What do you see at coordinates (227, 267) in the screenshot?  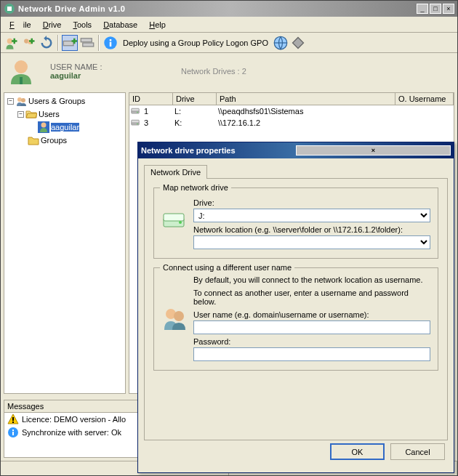 I see `connect-as-legend: Connect using a different user name` at bounding box center [227, 267].